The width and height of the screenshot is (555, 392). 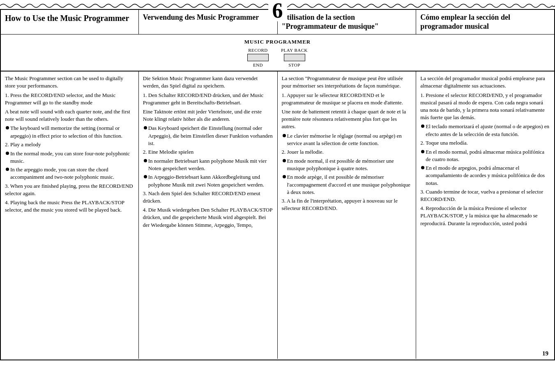 What do you see at coordinates (70, 145) in the screenshot?
I see `col1-step2-title: 2. Play a melody` at bounding box center [70, 145].